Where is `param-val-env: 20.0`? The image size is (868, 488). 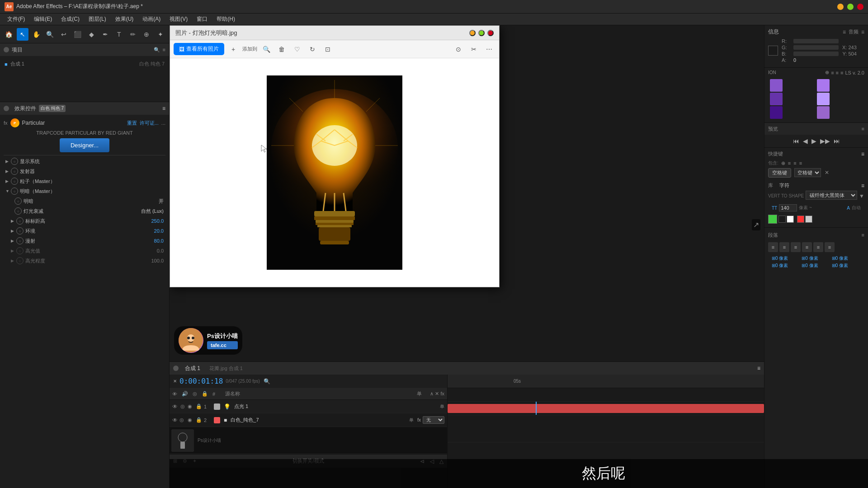
param-val-env: 20.0 is located at coordinates (150, 231).